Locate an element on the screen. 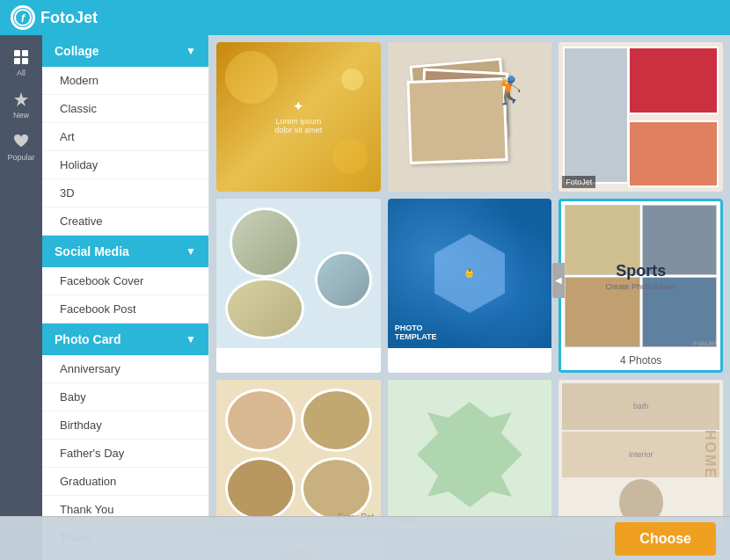 Image resolution: width=730 pixels, height=560 pixels. sidebar-item-creative: Creative is located at coordinates (125, 222).